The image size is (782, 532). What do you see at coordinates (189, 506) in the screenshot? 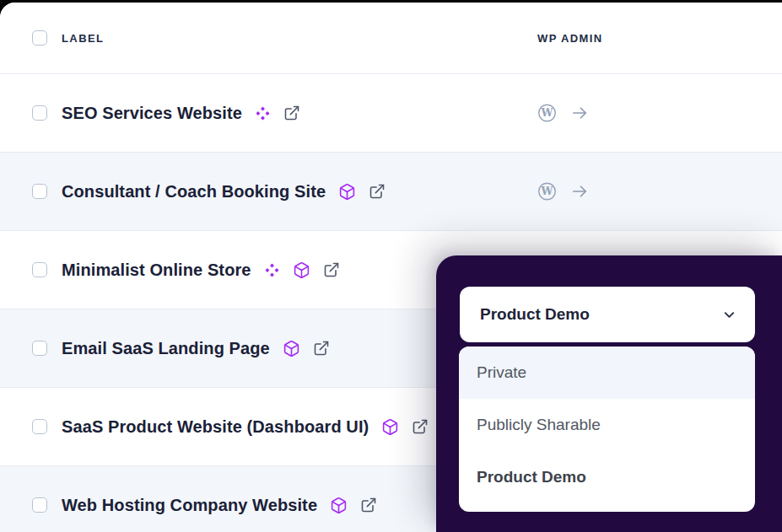
I see `site-label: Web Hosting Company Website` at bounding box center [189, 506].